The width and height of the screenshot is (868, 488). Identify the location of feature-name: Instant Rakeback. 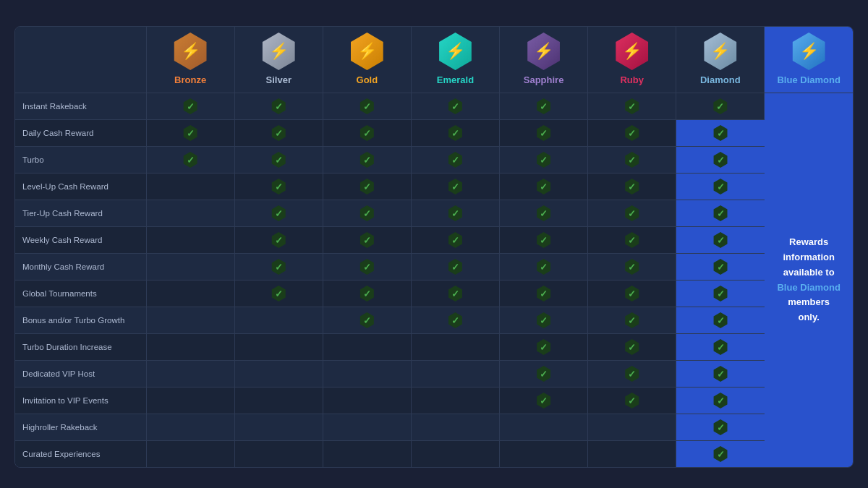
(81, 107).